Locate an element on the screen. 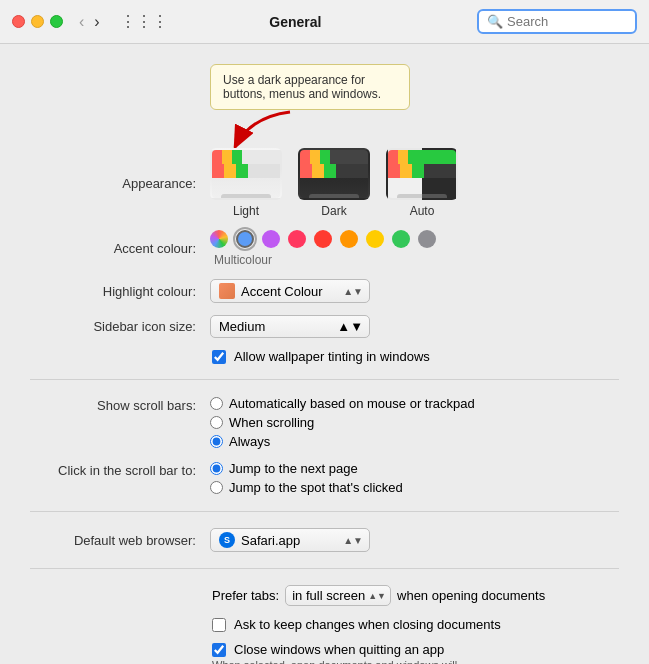 The image size is (649, 664). search-input is located at coordinates (567, 22).